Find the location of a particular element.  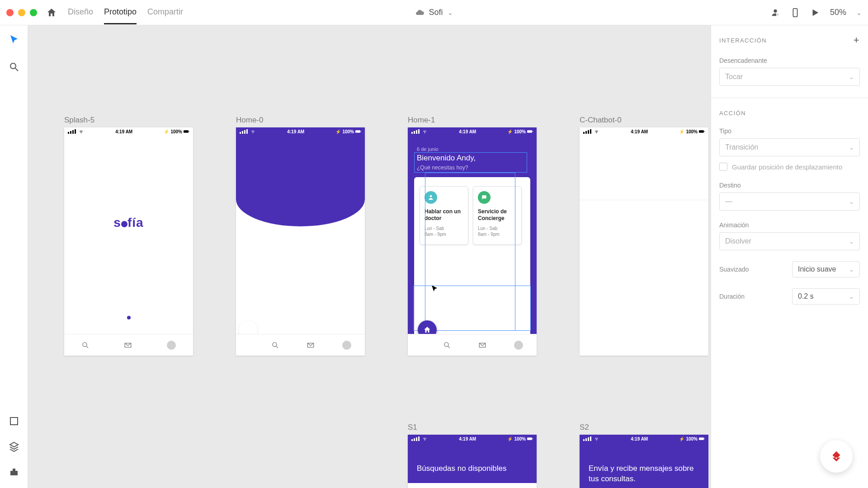

preserve-scroll-checkbox: Guardar posición de desplazamiento is located at coordinates (789, 167).